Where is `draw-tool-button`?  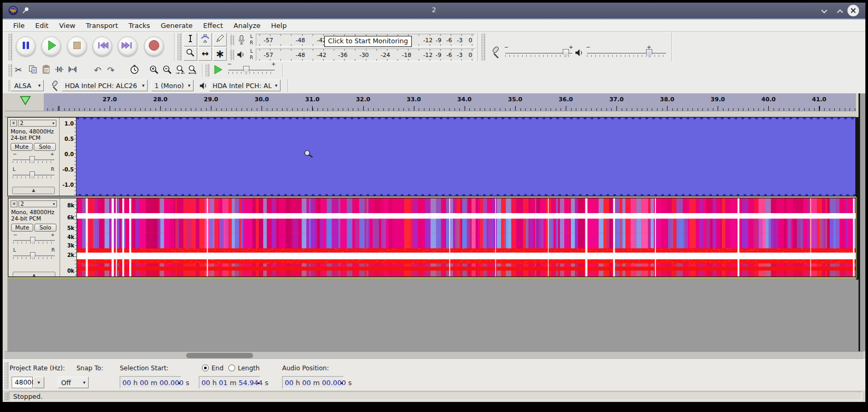 draw-tool-button is located at coordinates (220, 40).